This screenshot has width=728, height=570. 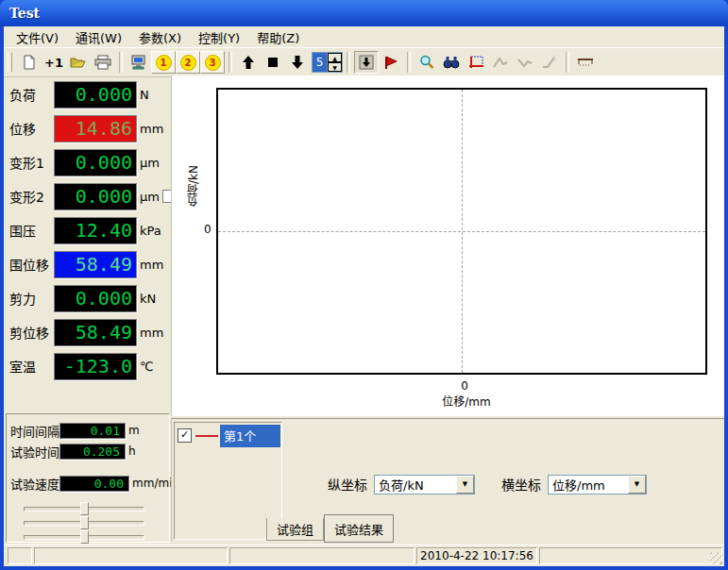 What do you see at coordinates (32, 196) in the screenshot?
I see `deform2-label: 变形2` at bounding box center [32, 196].